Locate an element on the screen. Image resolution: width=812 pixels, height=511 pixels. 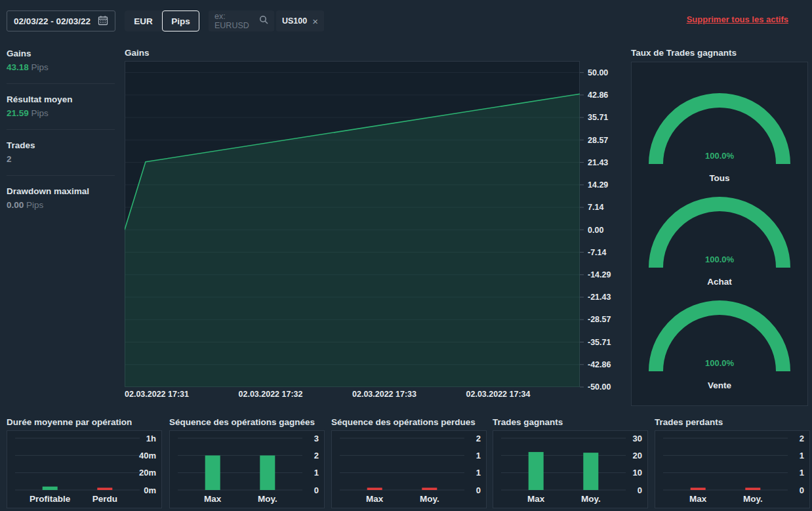
calendar-icon is located at coordinates (103, 21).